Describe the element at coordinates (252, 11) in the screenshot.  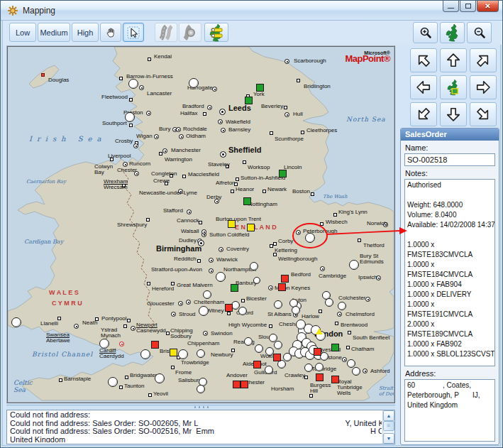
I see `title-bar: Mapping — ✕` at that location.